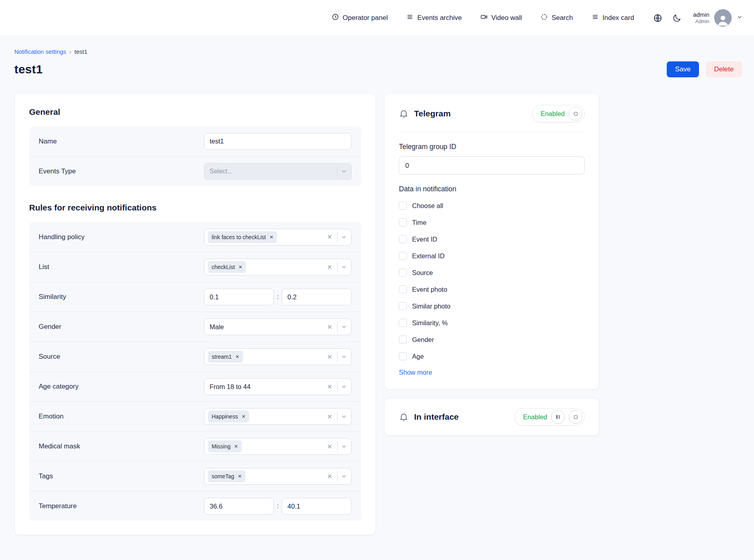 The image size is (754, 560). I want to click on checkbox-row-similarity: Similarity, %, so click(492, 323).